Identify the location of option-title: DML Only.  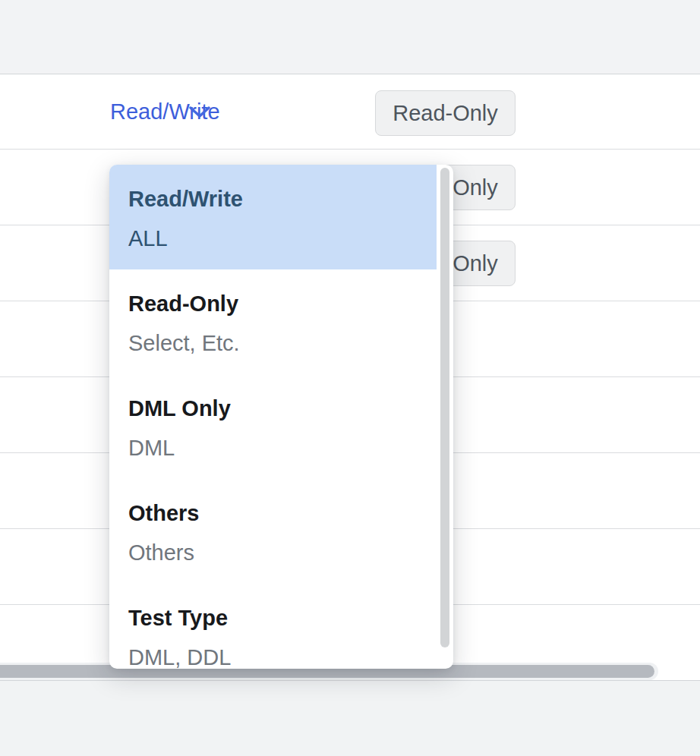
(281, 408).